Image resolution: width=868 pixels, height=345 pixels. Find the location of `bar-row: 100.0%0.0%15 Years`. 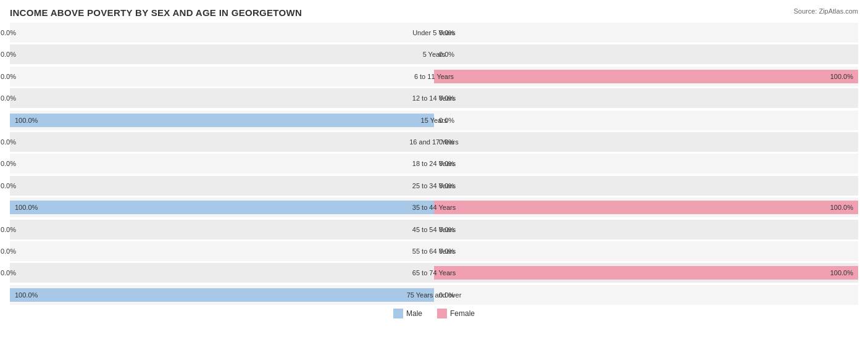

bar-row: 100.0%0.0%15 Years is located at coordinates (434, 120).